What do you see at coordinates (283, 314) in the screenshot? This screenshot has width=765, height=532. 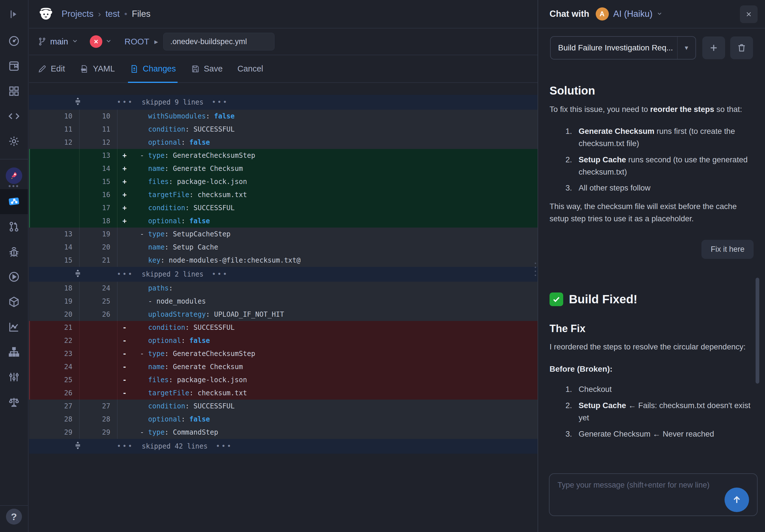 I see `diff-row-ctx: 2026 uploadStrategy: UPLOAD_IF_NOT_HIT` at bounding box center [283, 314].